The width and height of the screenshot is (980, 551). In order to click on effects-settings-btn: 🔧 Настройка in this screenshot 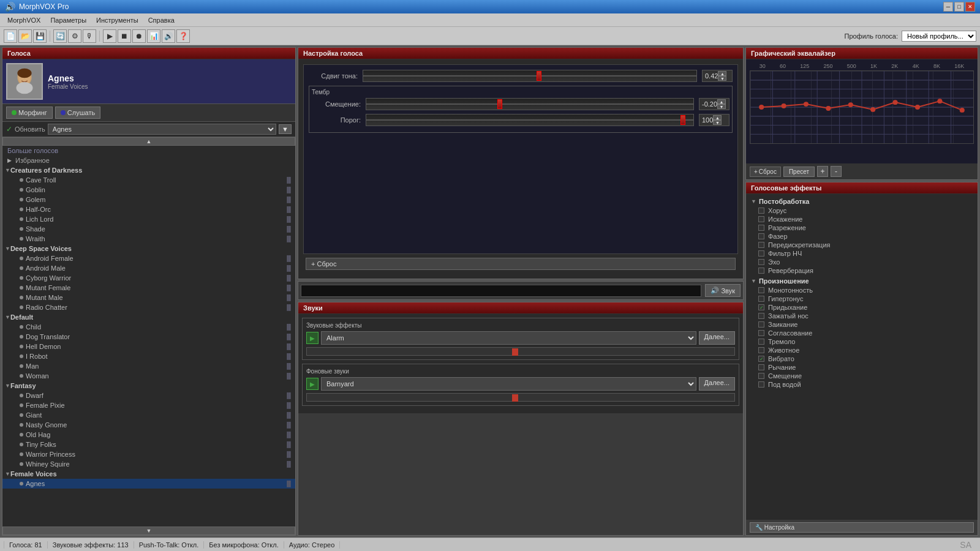, I will do `click(862, 528)`.